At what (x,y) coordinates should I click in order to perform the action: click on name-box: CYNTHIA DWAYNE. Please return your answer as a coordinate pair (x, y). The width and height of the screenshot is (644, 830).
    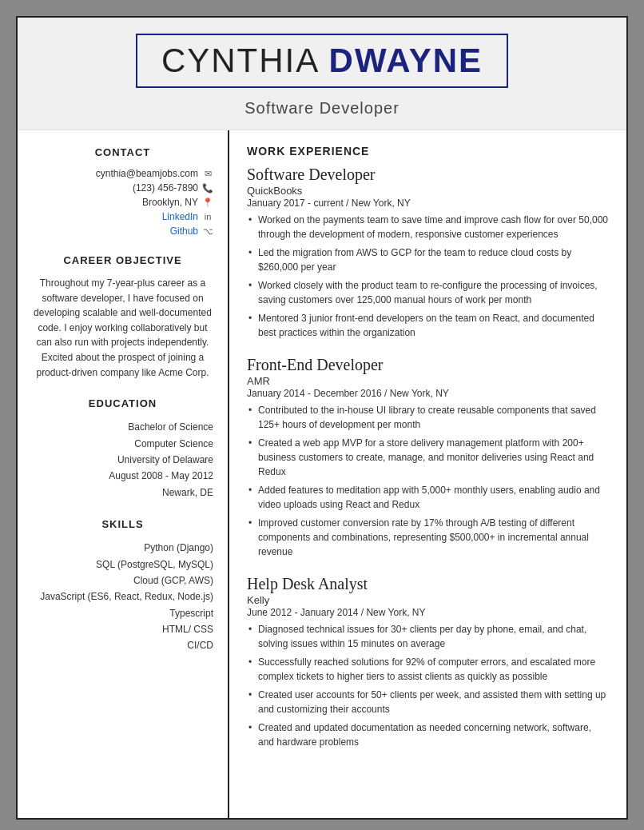
    Looking at the image, I should click on (322, 61).